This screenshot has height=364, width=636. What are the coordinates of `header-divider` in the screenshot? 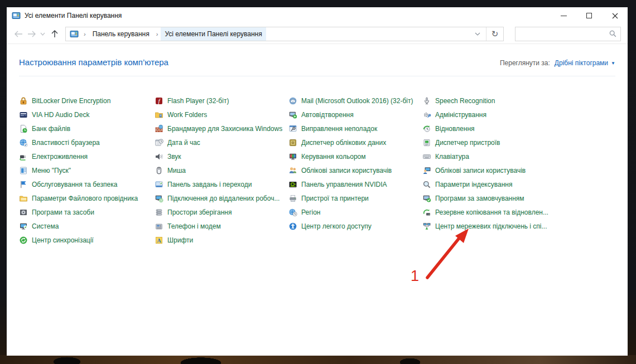 It's located at (317, 76).